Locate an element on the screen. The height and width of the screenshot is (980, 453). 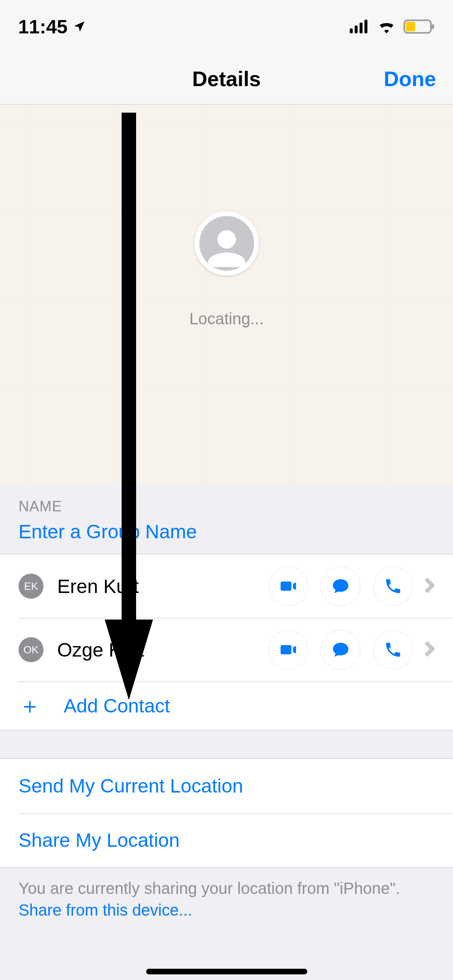
section-spacer is located at coordinates (226, 744).